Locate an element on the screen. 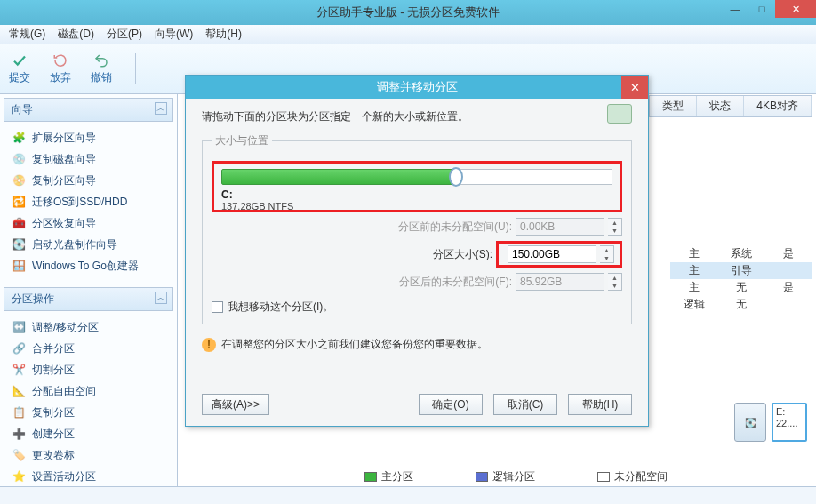 This screenshot has width=816, height=504. sidebar-item-migrateos: 🔁迁移OS到SSD/HDD is located at coordinates (89, 202).